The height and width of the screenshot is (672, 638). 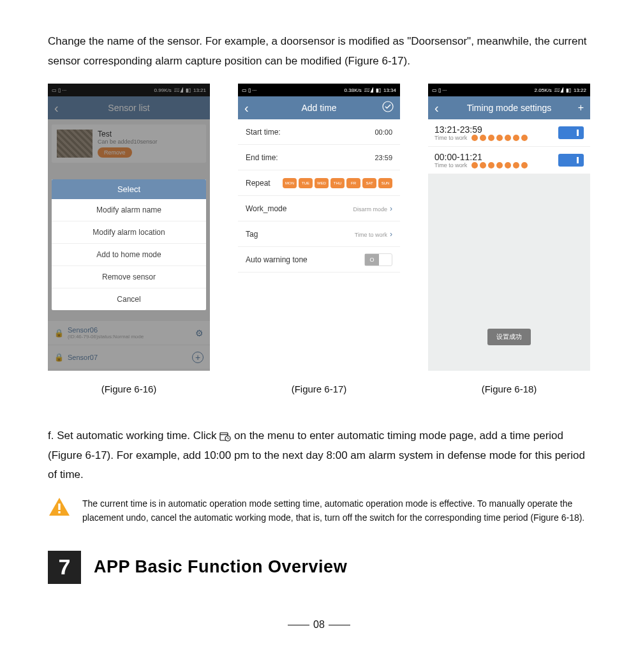 I want to click on status-bar: ▭ ▯ ··· 2.05K/s ⛆ ◢ ▮▯ 13:22, so click(x=509, y=90).